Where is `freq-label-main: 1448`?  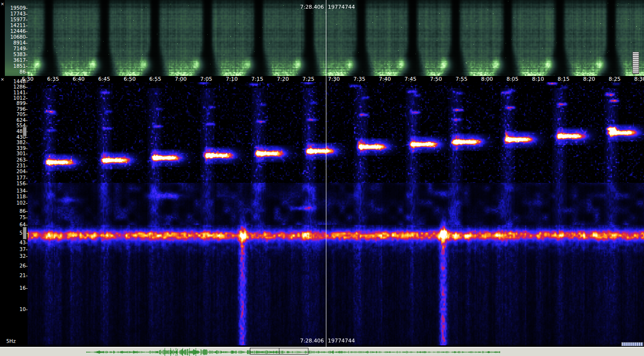 freq-label-main: 1448 is located at coordinates (15, 81).